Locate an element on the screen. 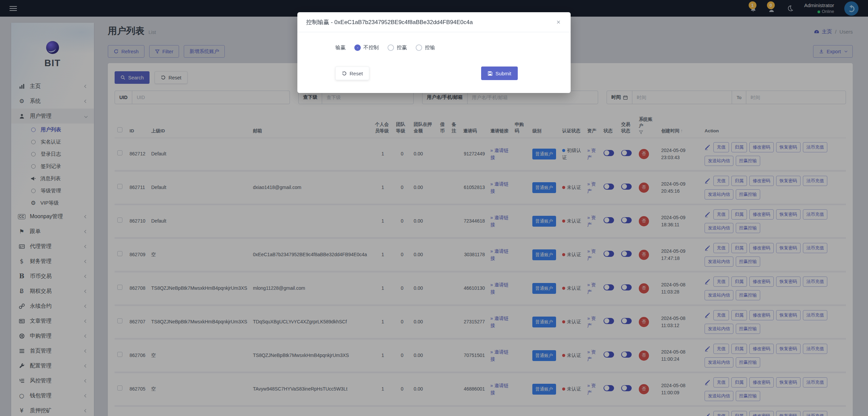 The image size is (868, 416). modal-close-icon: × is located at coordinates (558, 22).